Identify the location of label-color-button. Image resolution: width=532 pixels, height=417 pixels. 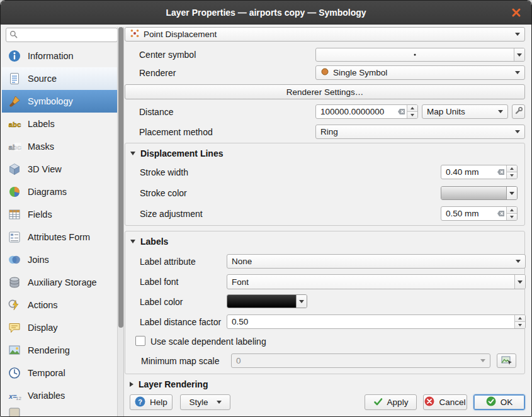
(267, 301).